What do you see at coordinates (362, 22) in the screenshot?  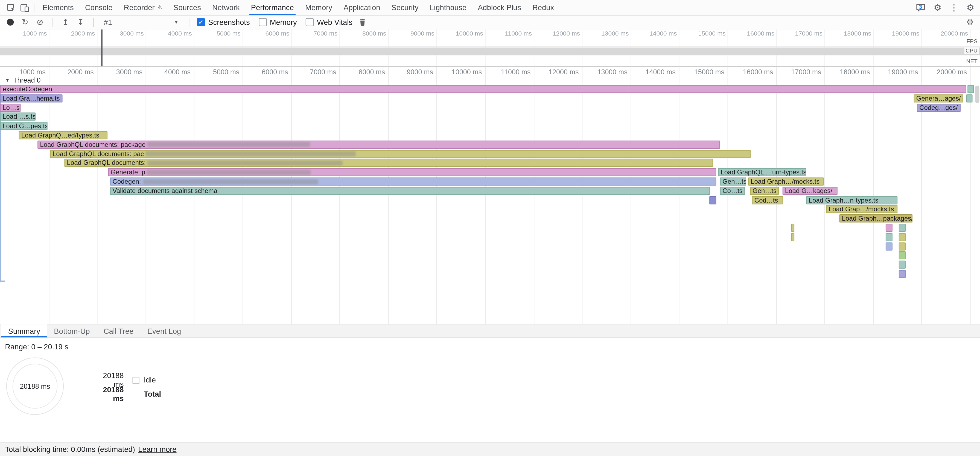 I see `delete-recording-button` at bounding box center [362, 22].